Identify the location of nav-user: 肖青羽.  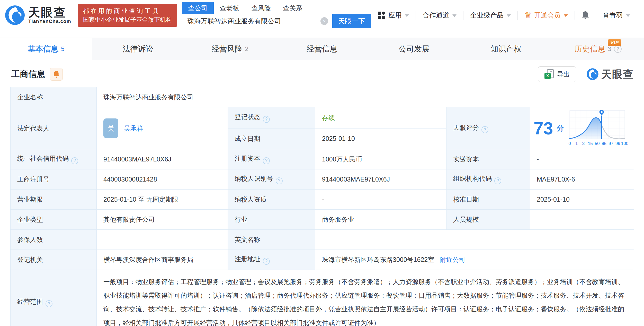
(616, 15).